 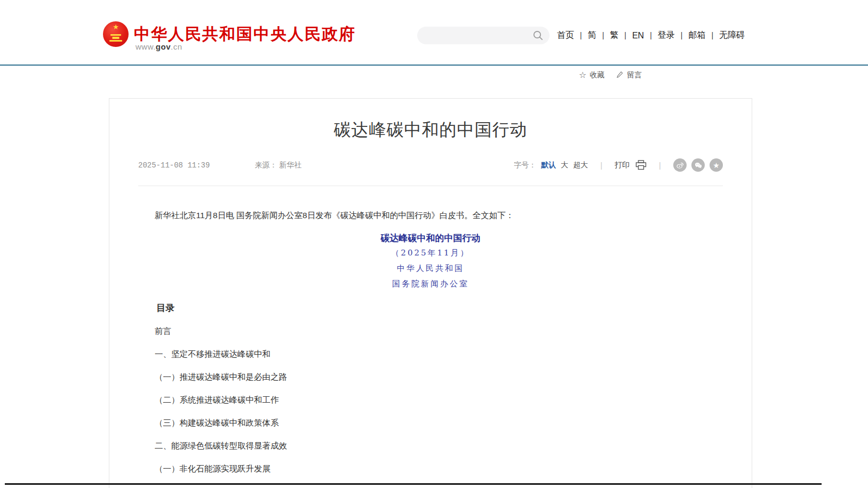 What do you see at coordinates (592, 75) in the screenshot?
I see `favorite-button: ☆ 收藏` at bounding box center [592, 75].